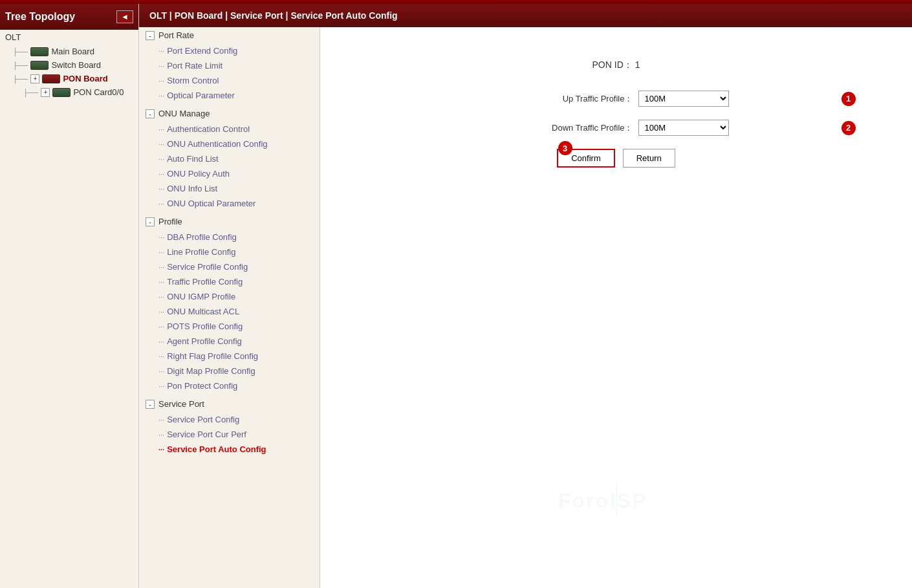  Describe the element at coordinates (217, 144) in the screenshot. I see `nav-item-label: ONU Authentication Config` at that location.